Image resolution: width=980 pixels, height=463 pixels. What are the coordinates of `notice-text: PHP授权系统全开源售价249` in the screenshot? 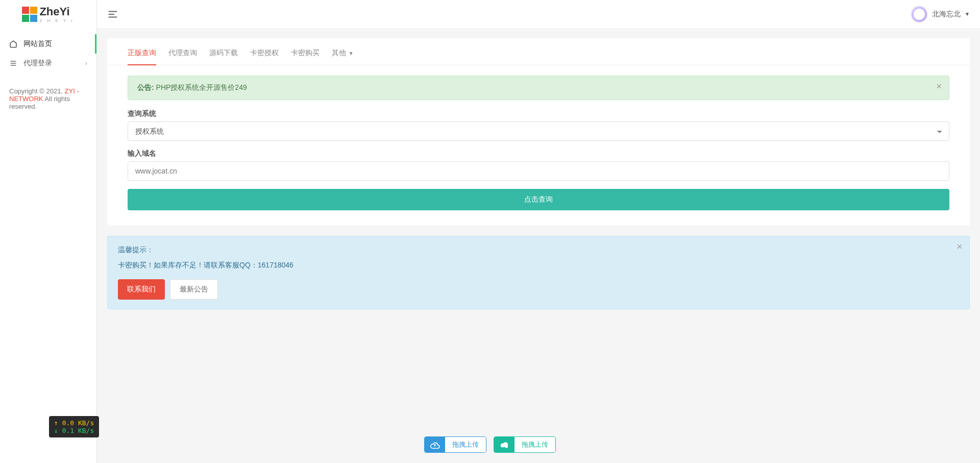 It's located at (202, 87).